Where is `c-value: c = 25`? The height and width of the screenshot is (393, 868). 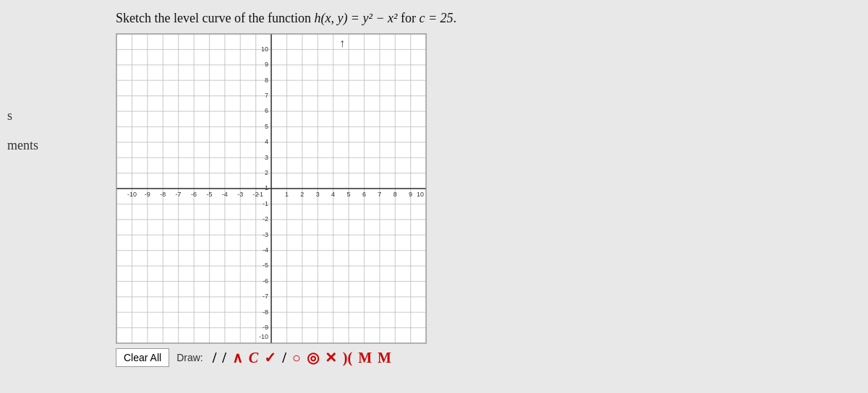 c-value: c = 25 is located at coordinates (435, 18).